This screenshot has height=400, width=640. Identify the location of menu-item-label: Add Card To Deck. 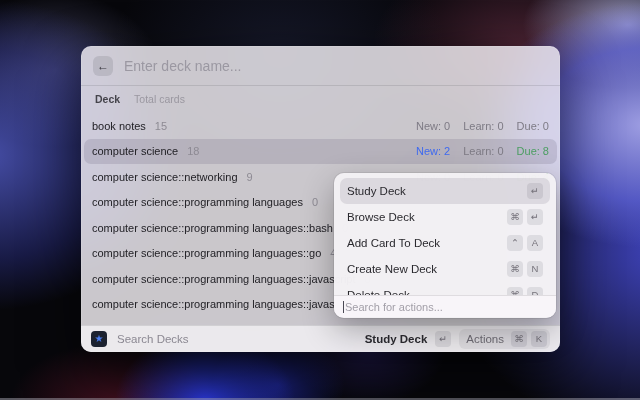
(394, 243).